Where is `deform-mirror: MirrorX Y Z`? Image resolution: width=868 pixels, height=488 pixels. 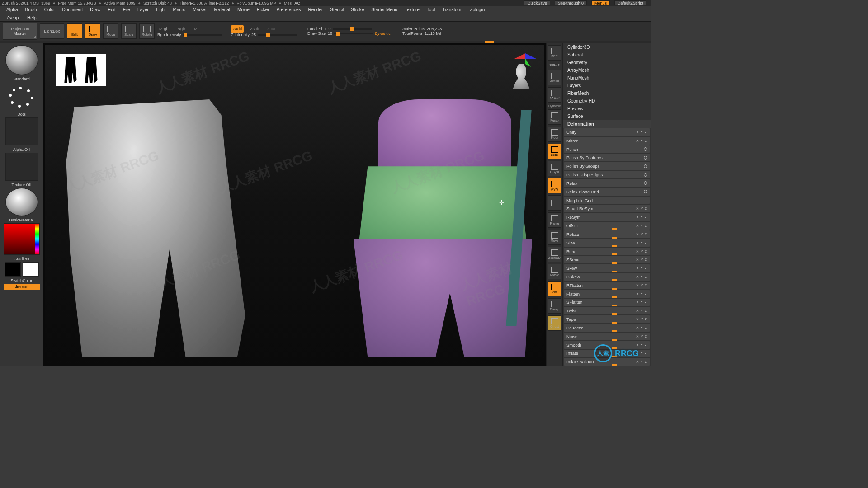
deform-mirror: MirrorX Y Z is located at coordinates (607, 141).